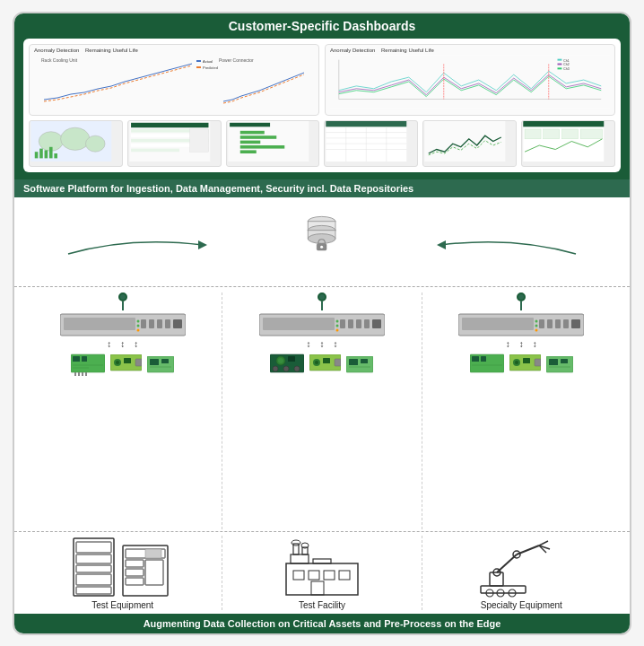 The height and width of the screenshot is (646, 644). Describe the element at coordinates (322, 411) in the screenshot. I see `edge-column-2: ↕ ↕ ↕` at that location.